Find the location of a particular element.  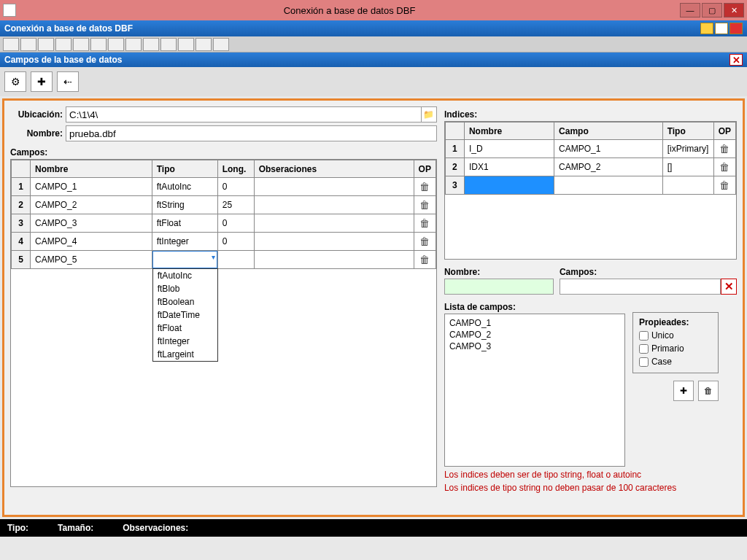

idx-nombre-label: Nombre: is located at coordinates (499, 272).